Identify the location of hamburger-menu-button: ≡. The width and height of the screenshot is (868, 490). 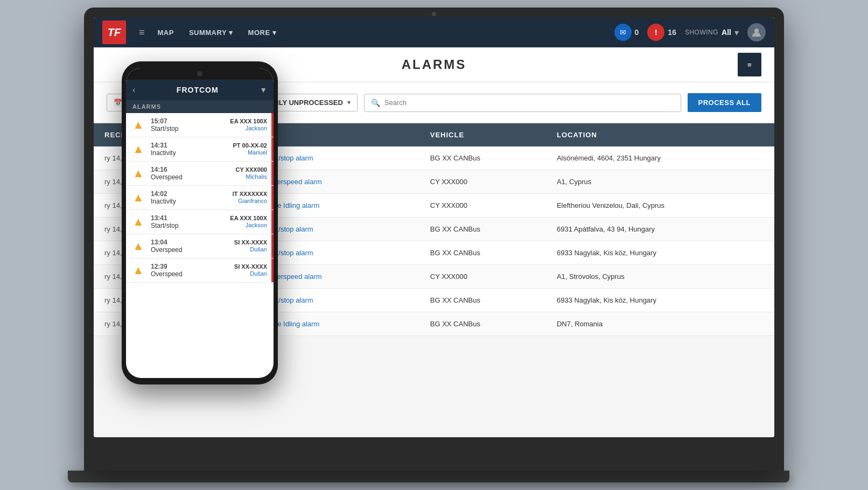
(142, 32).